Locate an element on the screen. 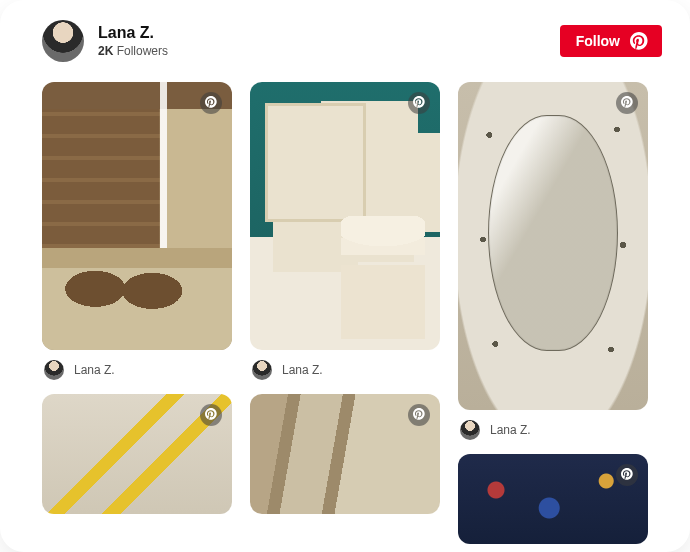  follow-label: Follow is located at coordinates (598, 41).